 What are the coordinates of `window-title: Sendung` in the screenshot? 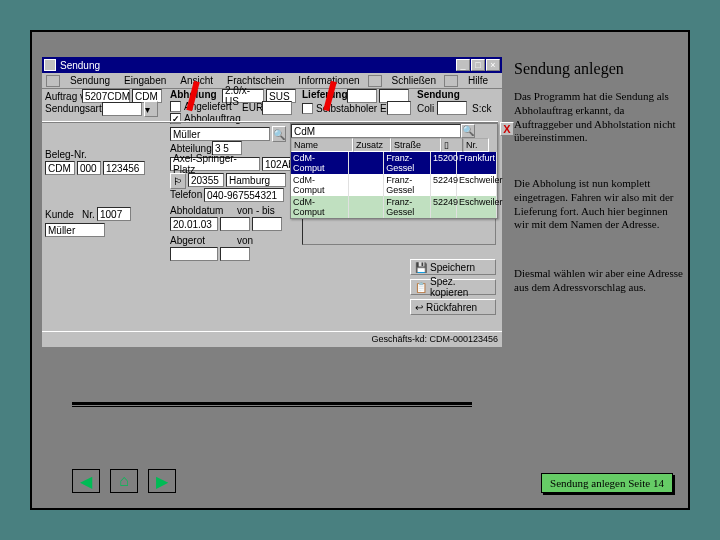 It's located at (80, 66).